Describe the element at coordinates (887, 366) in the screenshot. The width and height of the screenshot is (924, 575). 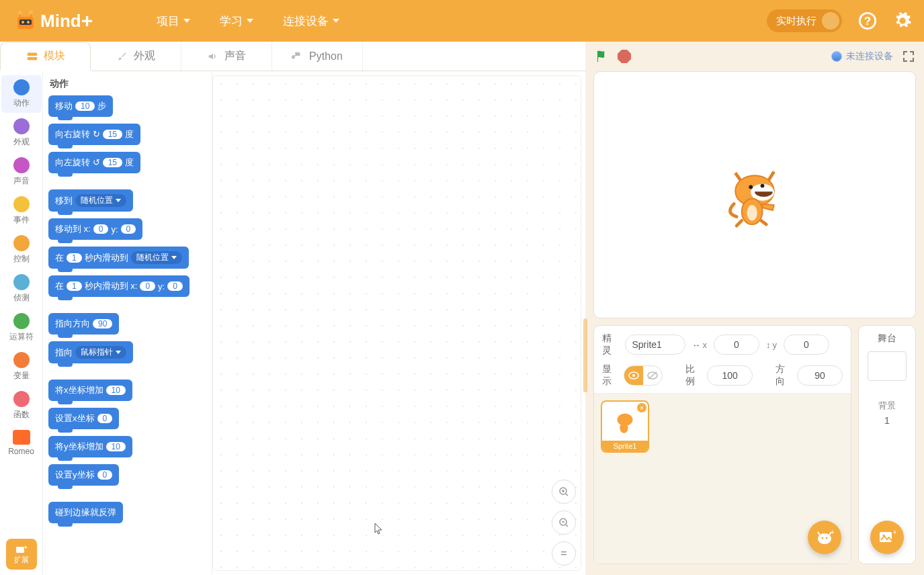
I see `stage-thumb` at that location.